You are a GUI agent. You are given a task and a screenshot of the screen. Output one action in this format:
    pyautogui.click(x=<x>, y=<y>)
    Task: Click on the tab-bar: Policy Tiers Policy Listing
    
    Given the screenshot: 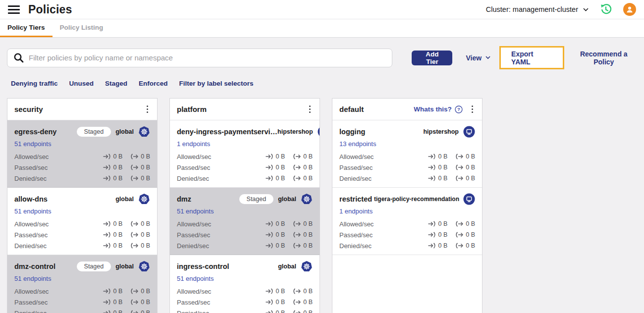 What is the action you would take?
    pyautogui.click(x=322, y=29)
    